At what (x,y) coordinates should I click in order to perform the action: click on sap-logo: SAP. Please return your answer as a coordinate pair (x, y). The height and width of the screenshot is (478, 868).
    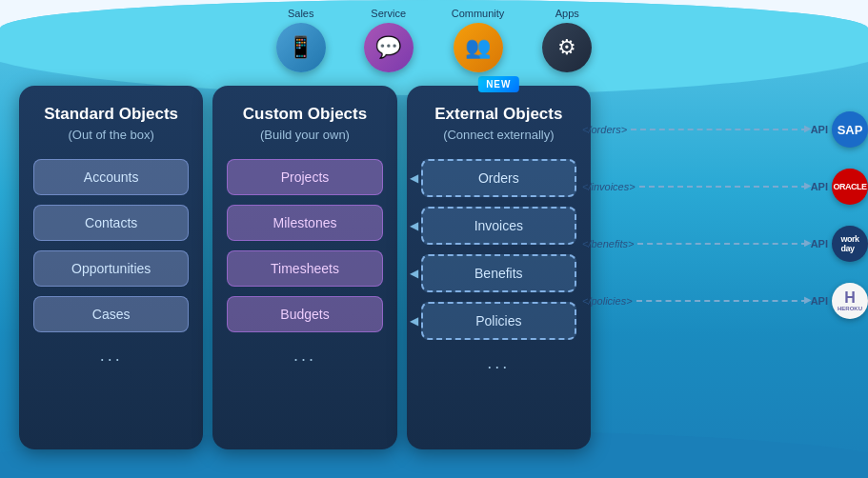
    Looking at the image, I should click on (850, 129).